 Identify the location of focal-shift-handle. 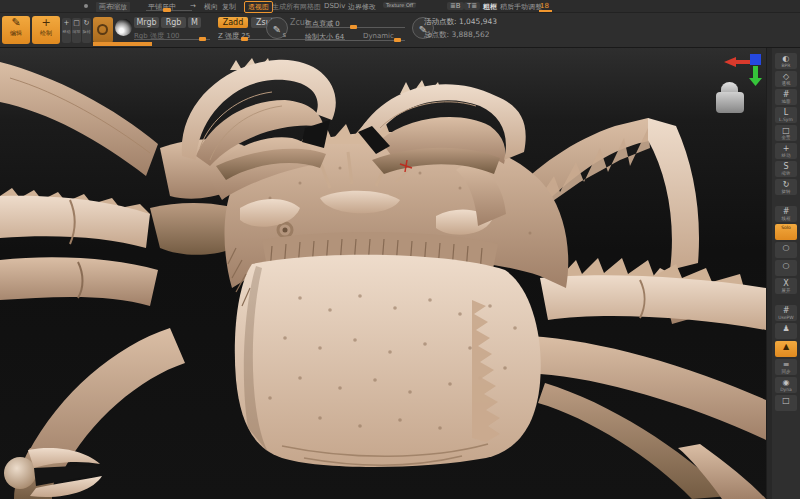
(354, 27).